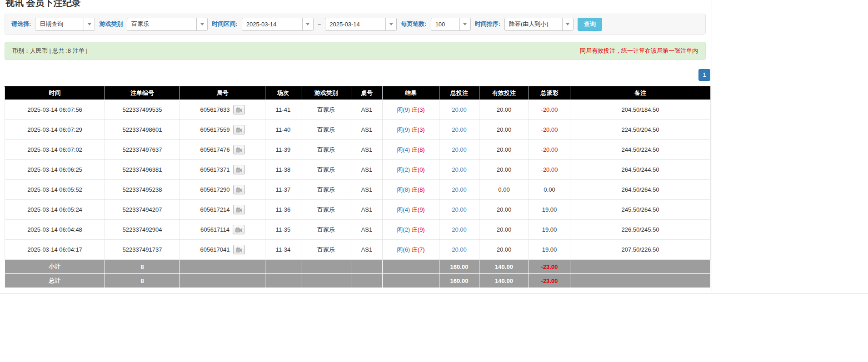  Describe the element at coordinates (215, 110) in the screenshot. I see `round-id-text: 605617633` at that location.